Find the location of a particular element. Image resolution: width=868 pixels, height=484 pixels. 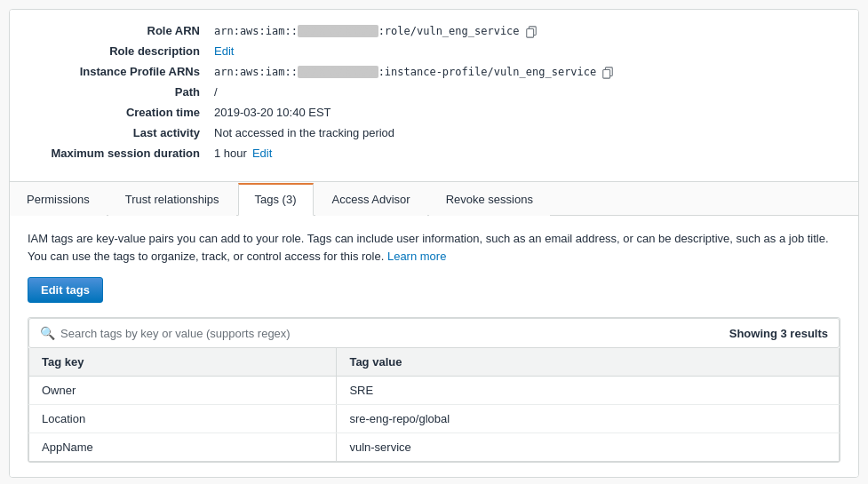

max-session-value: 1 hour Edit is located at coordinates (243, 153).